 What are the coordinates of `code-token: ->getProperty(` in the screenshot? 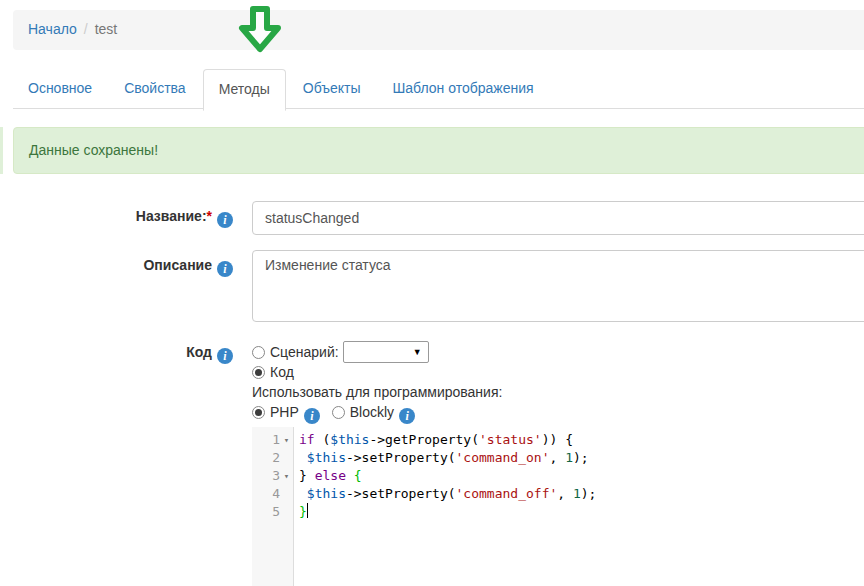 It's located at (424, 440).